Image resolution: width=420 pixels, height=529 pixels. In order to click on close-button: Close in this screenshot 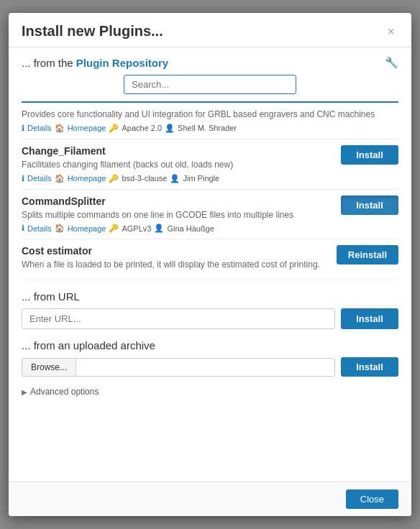, I will do `click(373, 499)`.